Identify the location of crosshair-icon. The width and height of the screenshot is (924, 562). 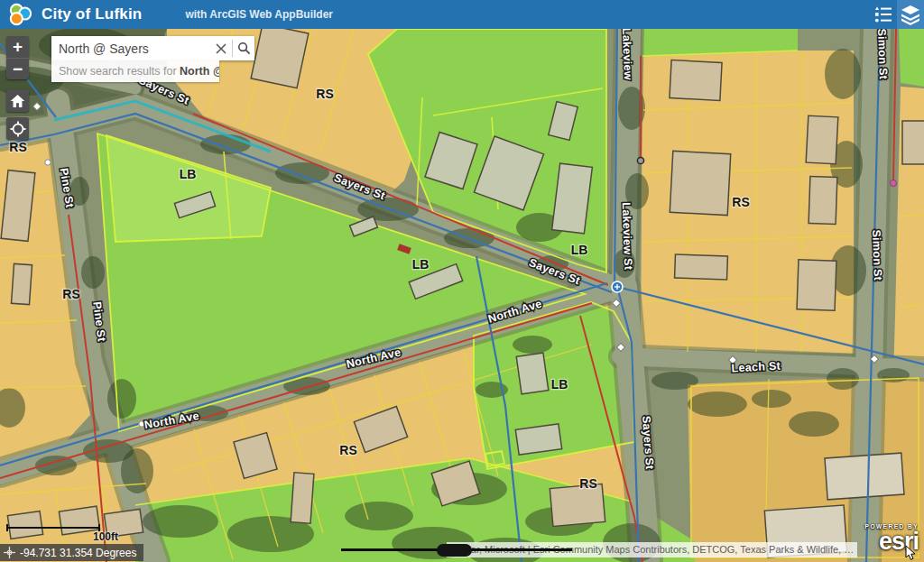
(9, 552).